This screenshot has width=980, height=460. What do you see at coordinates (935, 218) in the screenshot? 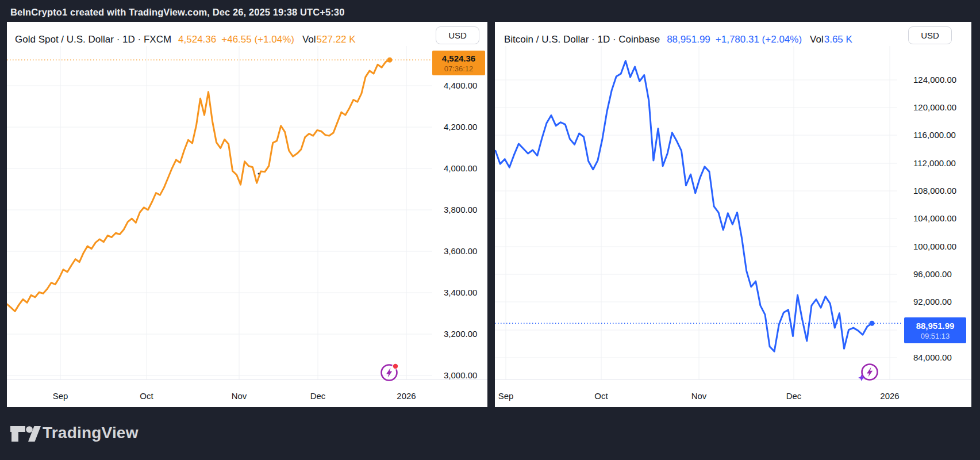
I see `price-axis-label: 104,000.00` at bounding box center [935, 218].